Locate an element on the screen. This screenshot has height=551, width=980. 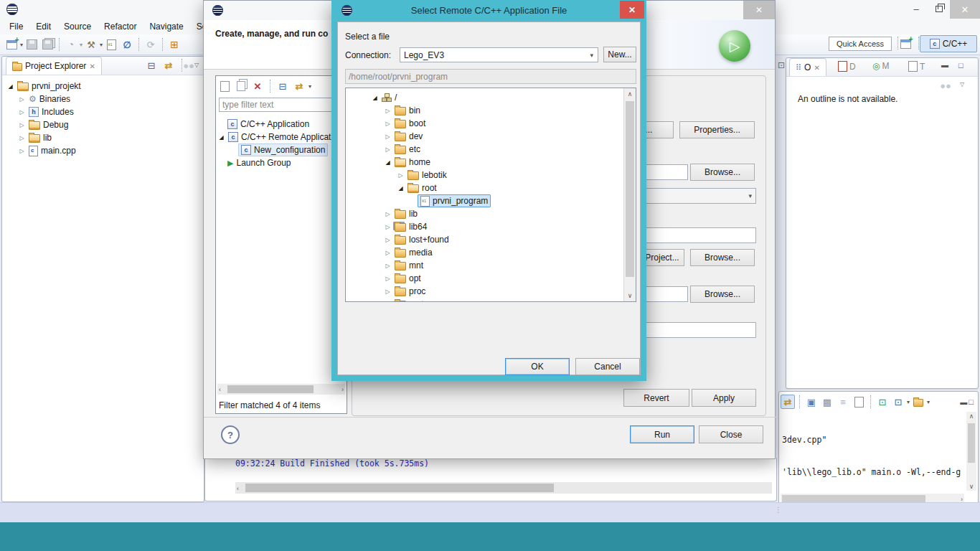
properties-button: Properties... is located at coordinates (717, 130).